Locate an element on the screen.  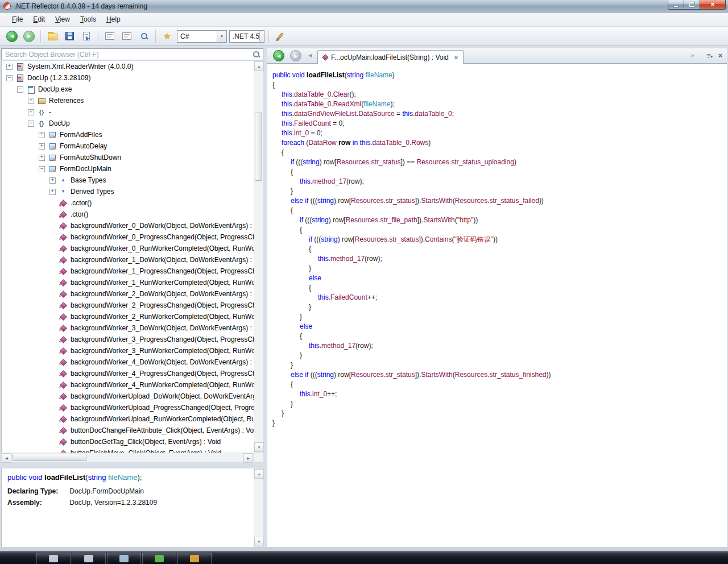
minimize-button is located at coordinates (676, 5).